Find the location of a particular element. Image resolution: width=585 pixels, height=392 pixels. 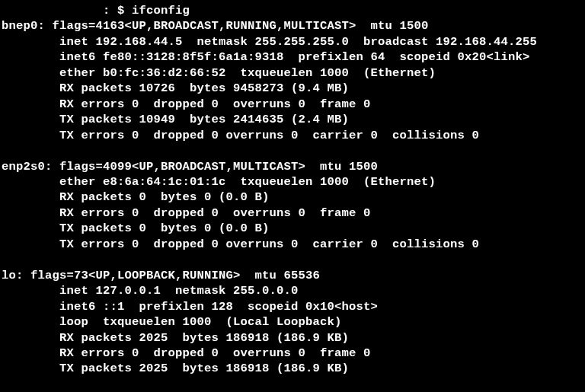

prompt-command: ifconfig is located at coordinates (161, 11).